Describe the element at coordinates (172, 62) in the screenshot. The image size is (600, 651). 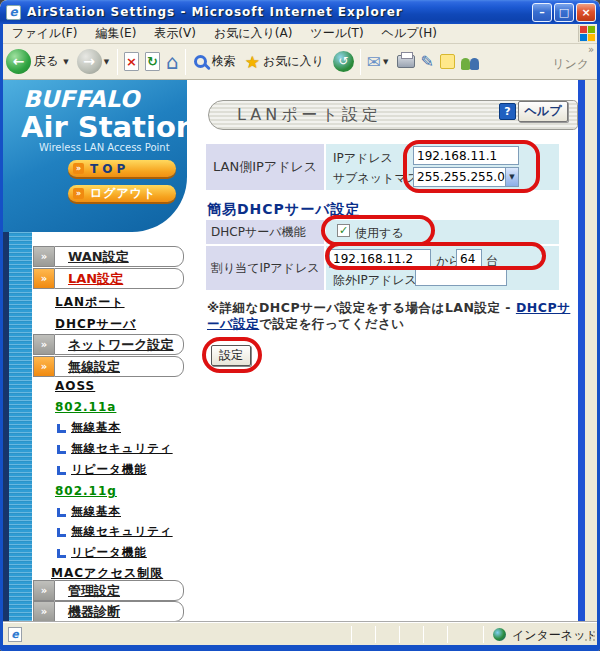
I see `home-icon: ⌂` at that location.